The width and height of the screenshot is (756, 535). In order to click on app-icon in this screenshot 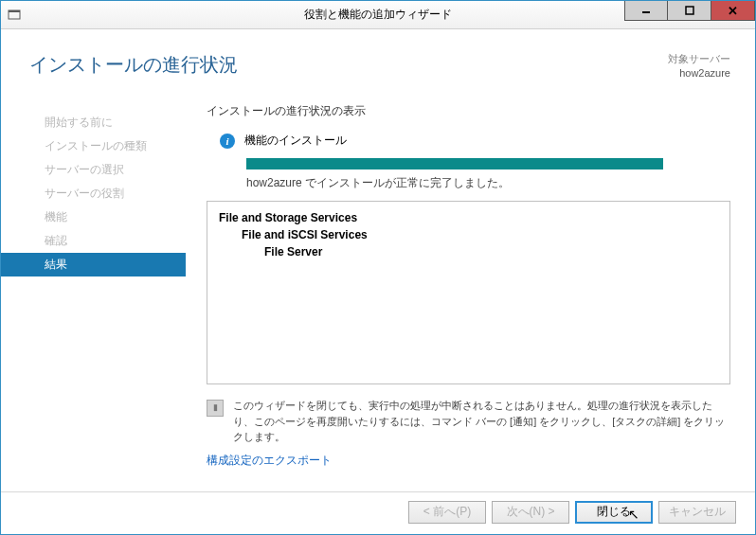, I will do `click(14, 15)`.